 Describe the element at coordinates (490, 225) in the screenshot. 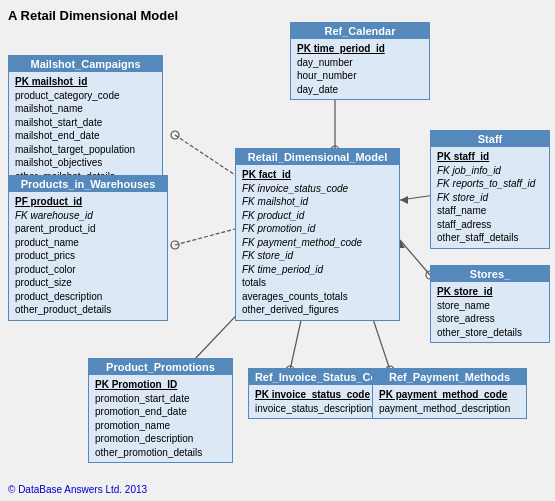

I see `field: staff_adress` at that location.